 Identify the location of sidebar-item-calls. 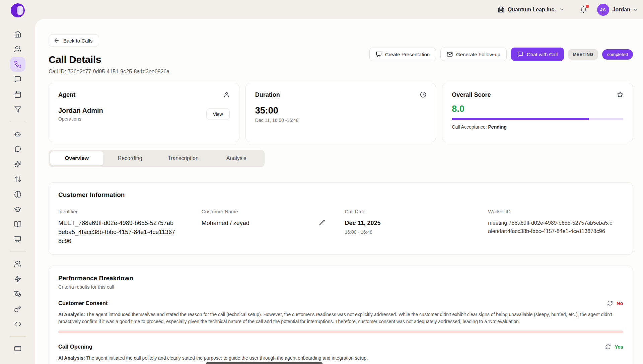
(18, 64).